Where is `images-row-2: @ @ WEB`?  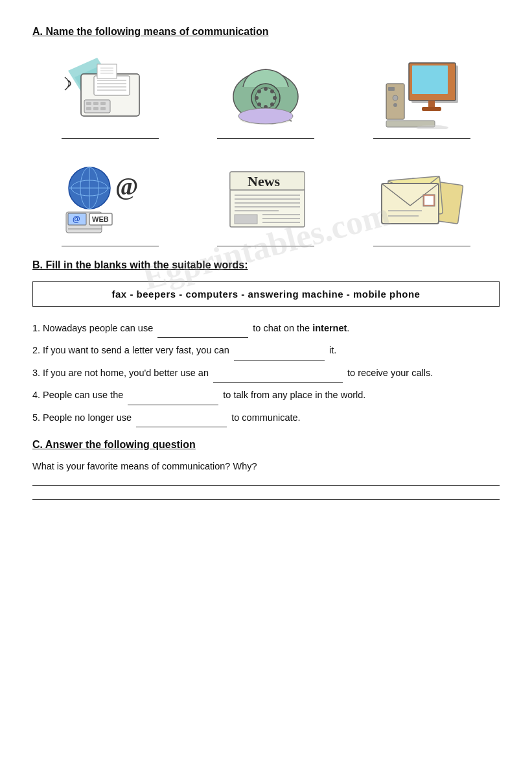 images-row-2: @ @ WEB is located at coordinates (266, 201).